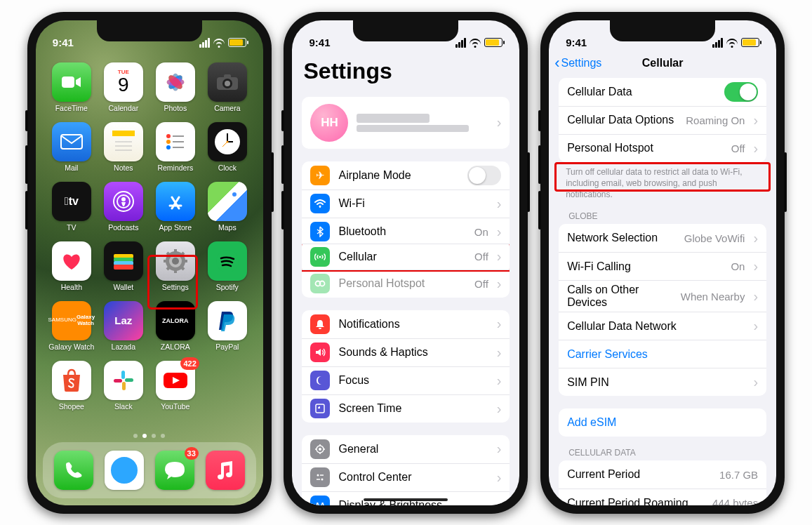 The image size is (812, 525). What do you see at coordinates (663, 497) in the screenshot?
I see `row-current-roaming: Current Period Roaming 444 bytes` at bounding box center [663, 497].